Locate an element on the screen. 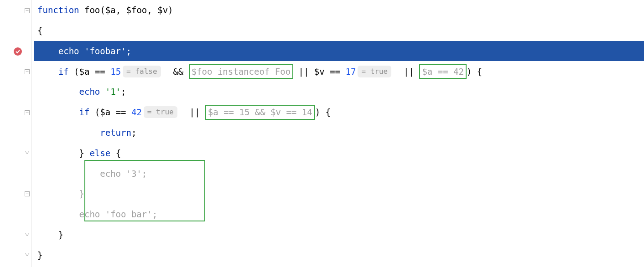 This screenshot has height=267, width=644. param: $a is located at coordinates (110, 10).